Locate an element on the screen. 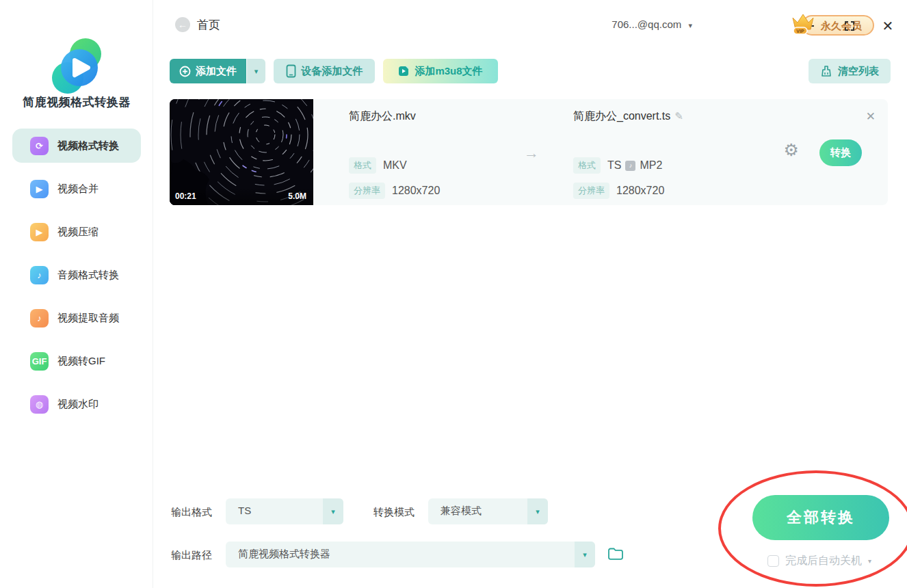 This screenshot has height=588, width=907. video-thumbnail: 00:21 5.0M is located at coordinates (241, 152).